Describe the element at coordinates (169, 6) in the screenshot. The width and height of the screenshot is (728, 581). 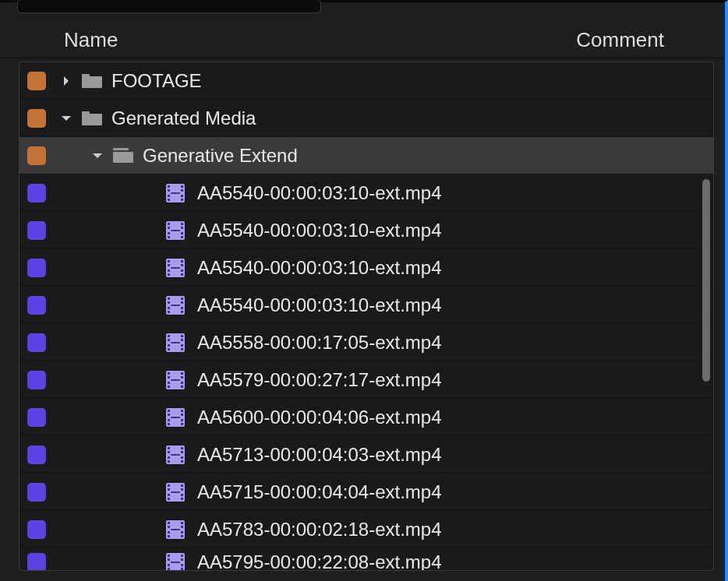
I see `search-input` at that location.